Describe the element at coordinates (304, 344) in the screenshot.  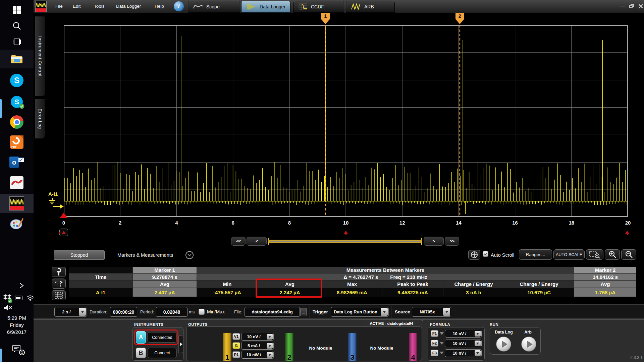
I see `outputs-box: 1 V1 10 nV / I1 5 mA / P1 10 nW / 2 No M…` at that location.